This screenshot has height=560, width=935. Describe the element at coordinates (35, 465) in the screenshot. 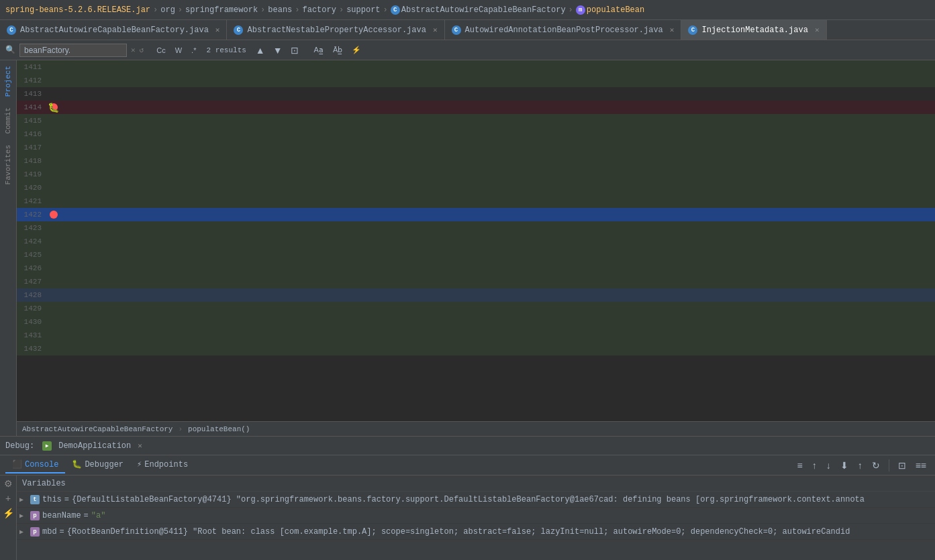

I see `debug-tab-console: ⬛ Console` at that location.